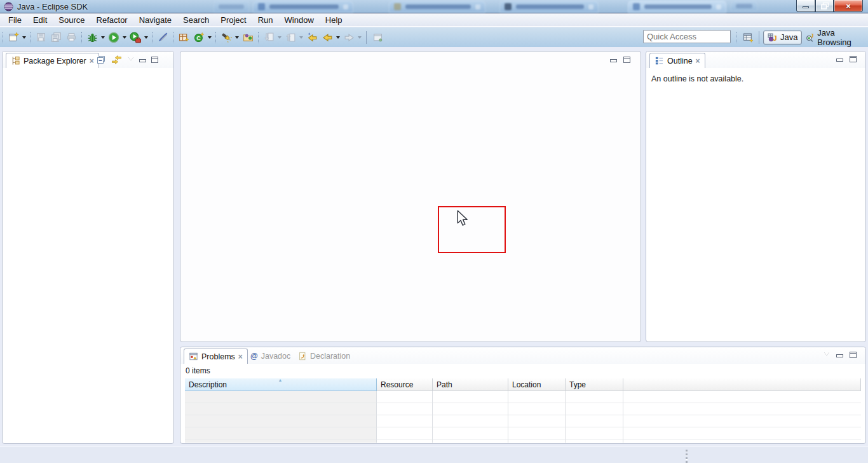 The height and width of the screenshot is (463, 868). I want to click on titlebar: Java - Eclipse SDK ×, so click(434, 6).